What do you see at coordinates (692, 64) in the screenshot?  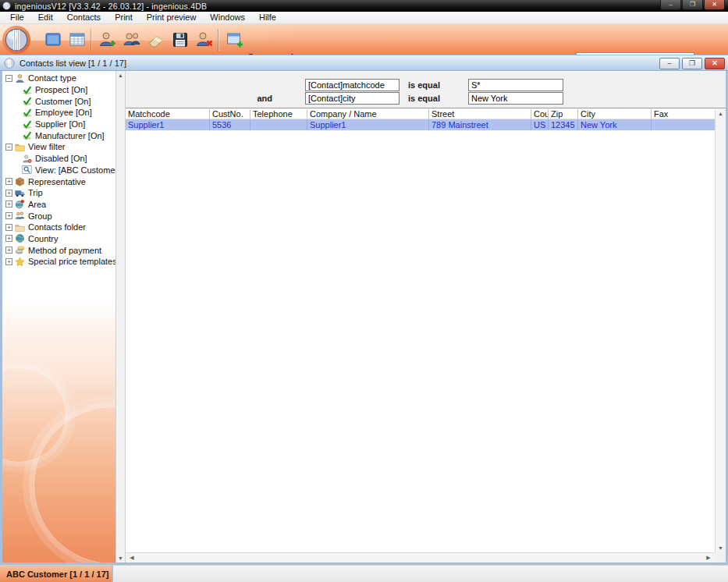 I see `child-restore-button: ❐` at bounding box center [692, 64].